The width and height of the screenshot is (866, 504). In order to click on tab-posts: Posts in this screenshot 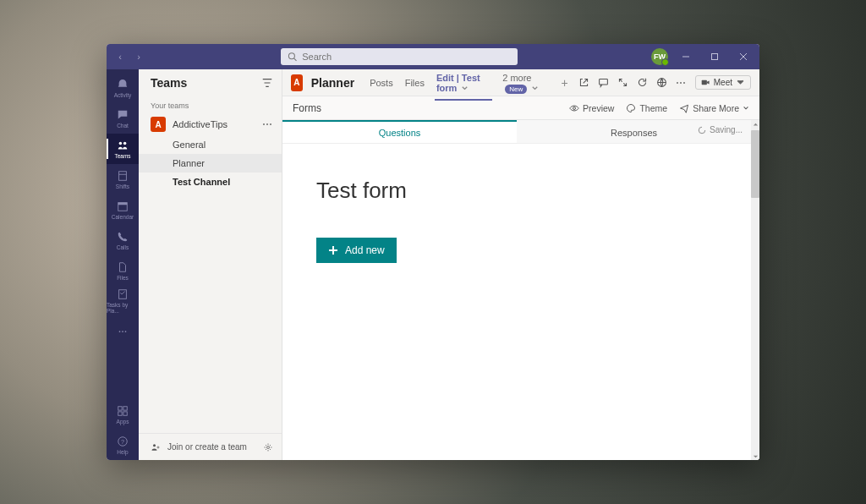, I will do `click(381, 83)`.